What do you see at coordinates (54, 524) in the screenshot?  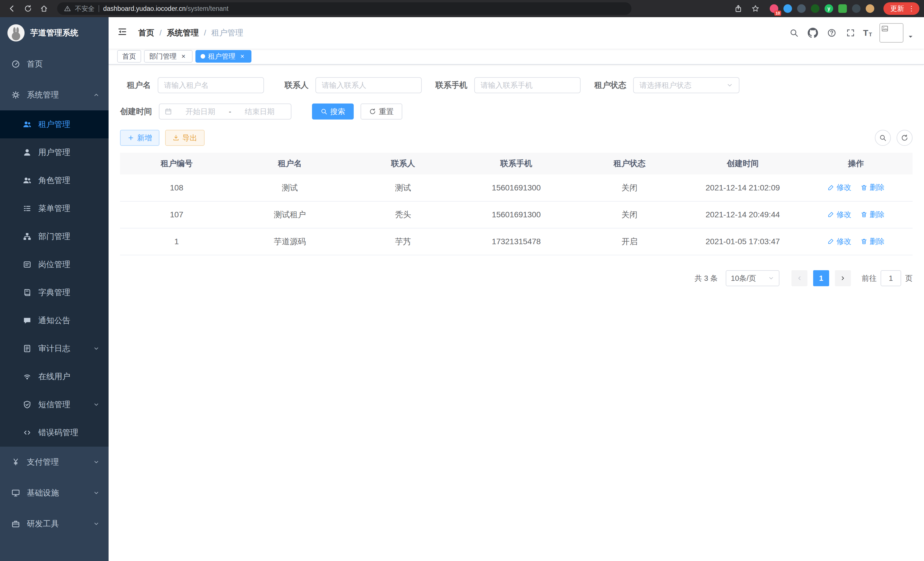 I see `sidebar-item-dev-tools: 研发工具` at bounding box center [54, 524].